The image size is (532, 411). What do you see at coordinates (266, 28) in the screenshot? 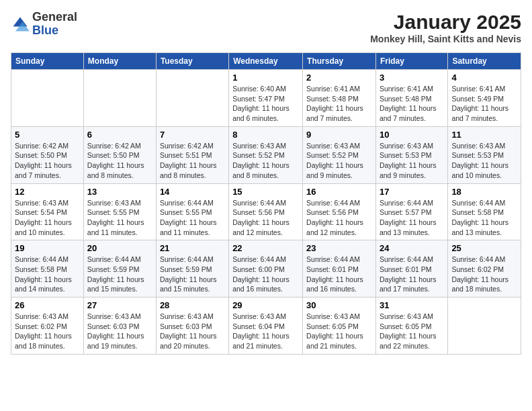
I see `page-header: General Blue January 2025 Monkey Hill, S…` at bounding box center [266, 28].